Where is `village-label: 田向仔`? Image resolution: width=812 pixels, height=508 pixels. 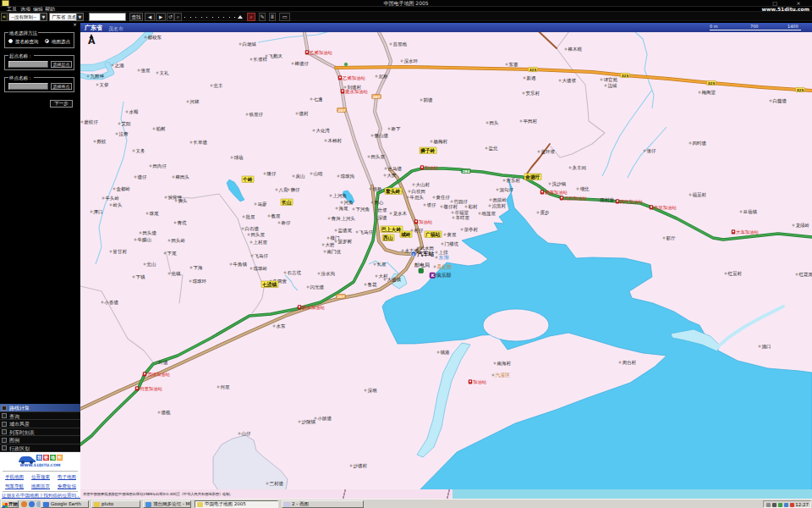
village-label: 田向仔 is located at coordinates (159, 166).